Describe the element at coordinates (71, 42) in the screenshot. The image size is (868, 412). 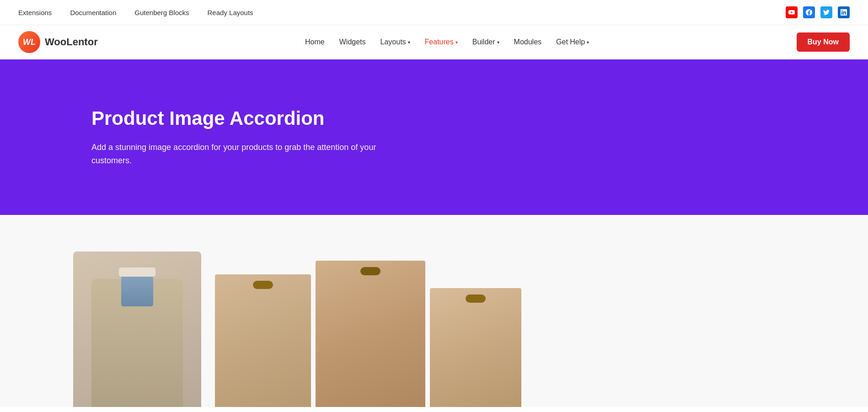
I see `logo-text: WooLentor` at that location.